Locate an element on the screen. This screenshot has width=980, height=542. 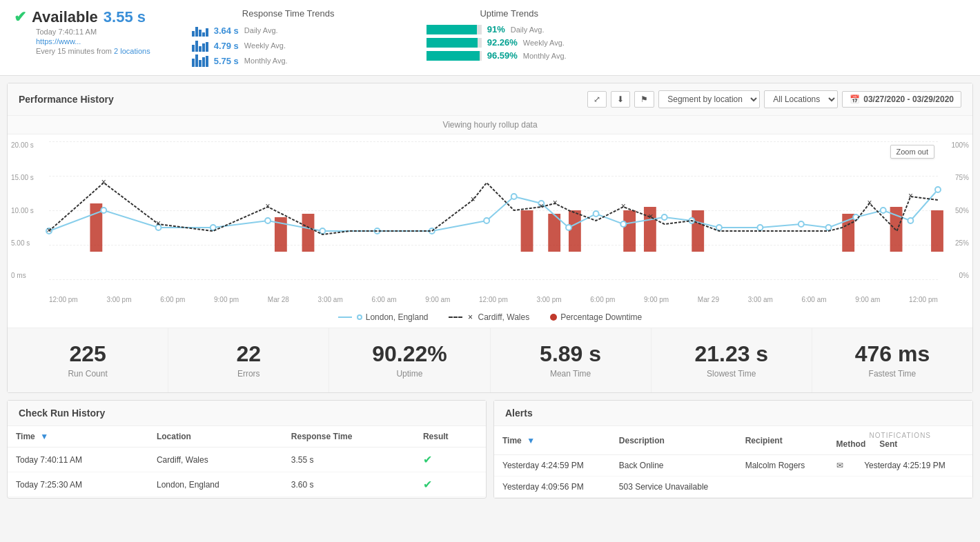
y-label-0: 20.00 s is located at coordinates (22, 145).